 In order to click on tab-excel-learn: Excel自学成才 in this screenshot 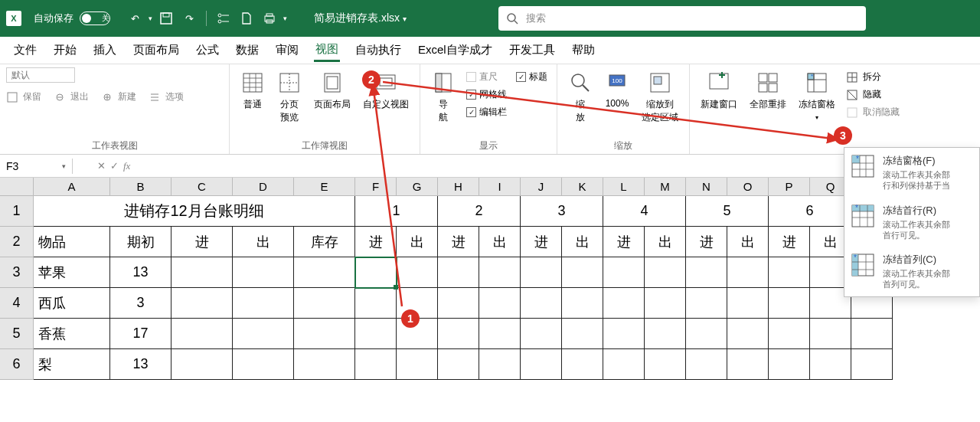, I will do `click(455, 51)`.